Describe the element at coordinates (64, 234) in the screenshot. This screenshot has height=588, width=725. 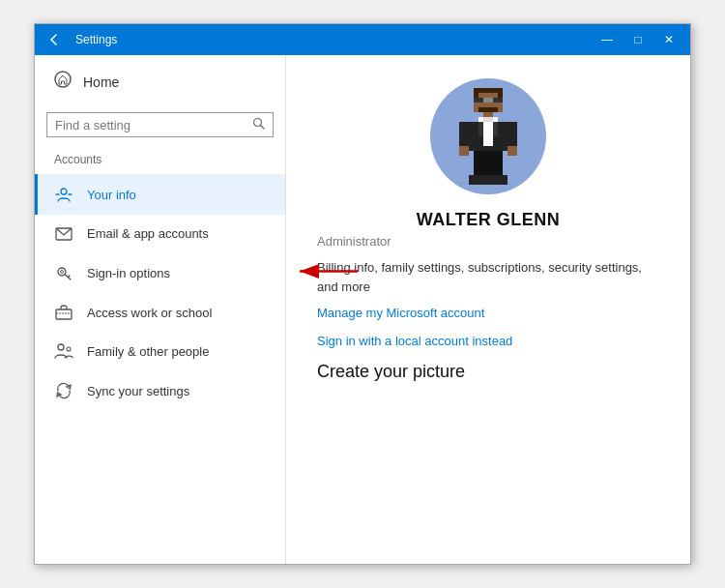
I see `email-icon` at that location.